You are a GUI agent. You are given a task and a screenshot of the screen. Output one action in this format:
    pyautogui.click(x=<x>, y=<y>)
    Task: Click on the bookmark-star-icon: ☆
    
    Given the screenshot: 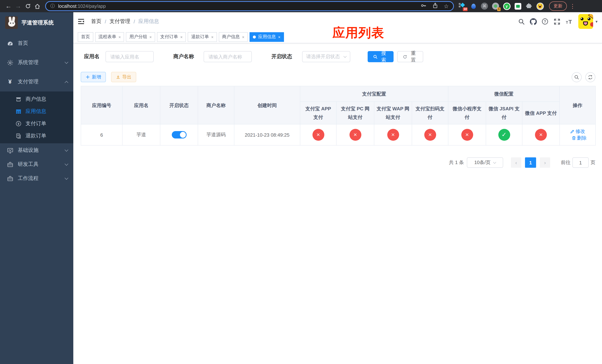 What is the action you would take?
    pyautogui.click(x=446, y=6)
    